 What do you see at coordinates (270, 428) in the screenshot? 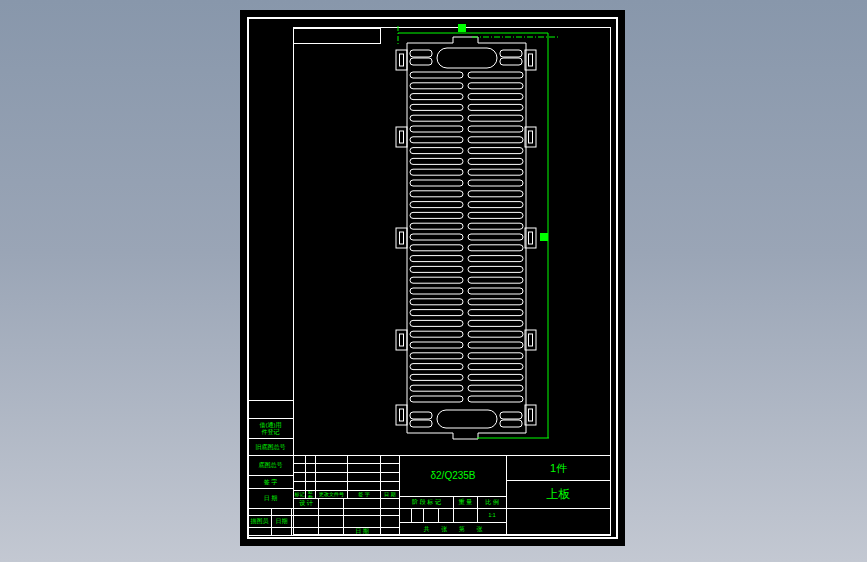
I see `margin-borrow-box: 借(通)用 件登记` at bounding box center [270, 428].